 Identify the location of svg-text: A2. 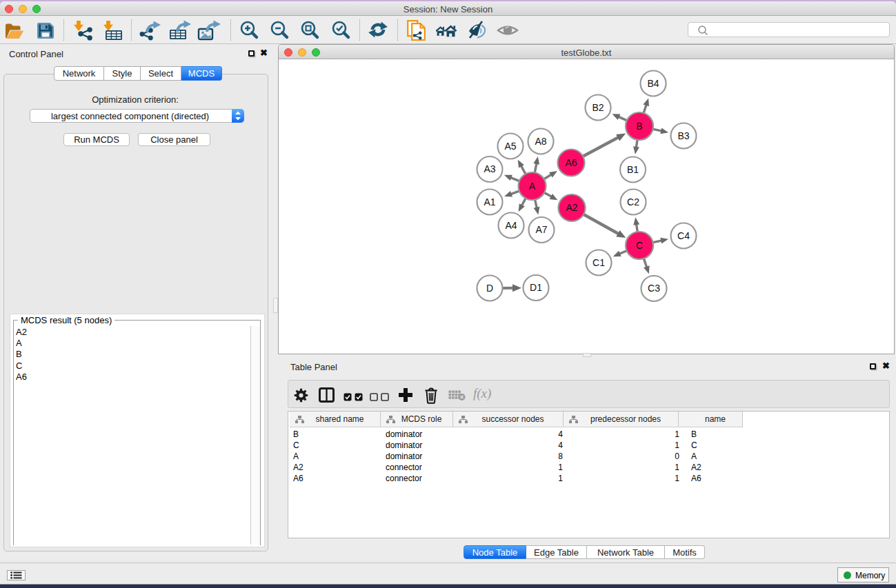
(571, 207).